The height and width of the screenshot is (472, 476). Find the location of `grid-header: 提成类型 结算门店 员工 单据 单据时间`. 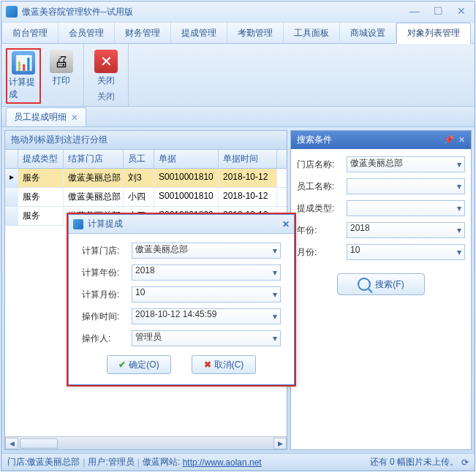

grid-header: 提成类型 结算门店 员工 单据 单据时间 is located at coordinates (146, 159).